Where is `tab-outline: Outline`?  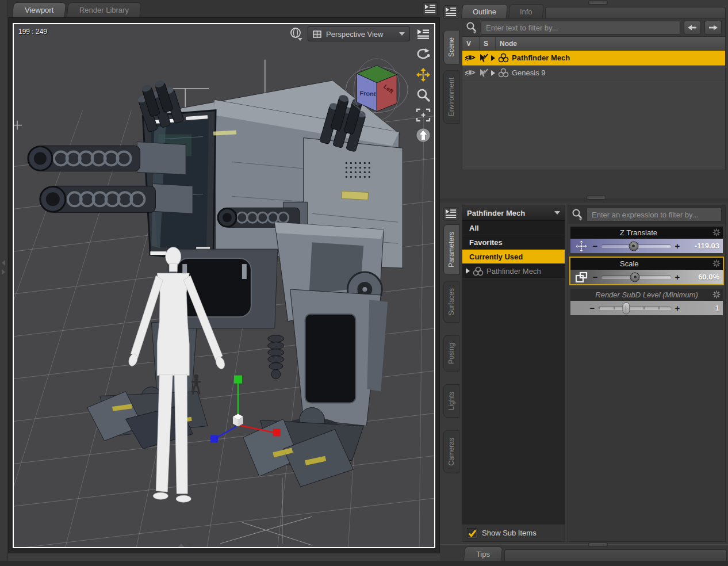
tab-outline: Outline is located at coordinates (485, 12).